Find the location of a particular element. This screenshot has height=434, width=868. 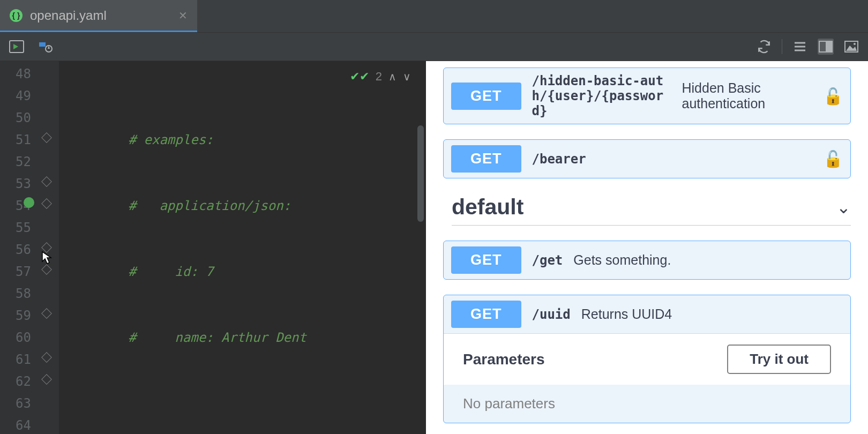

endpoint-path: /bearer is located at coordinates (559, 159).